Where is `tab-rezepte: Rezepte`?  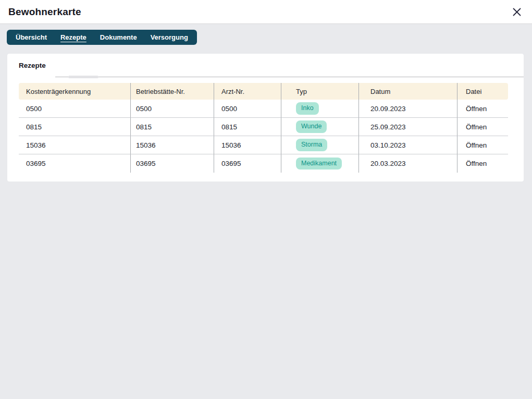
tab-rezepte: Rezepte is located at coordinates (73, 38).